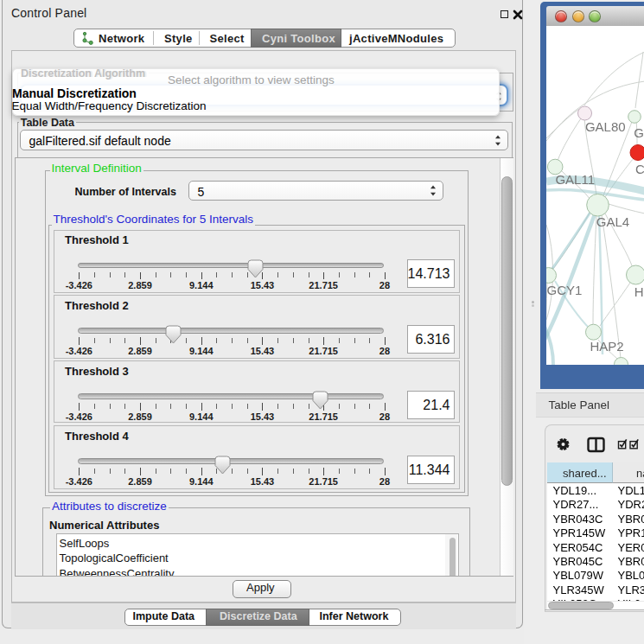 This screenshot has height=644, width=644. I want to click on svg-text: GCY1, so click(564, 290).